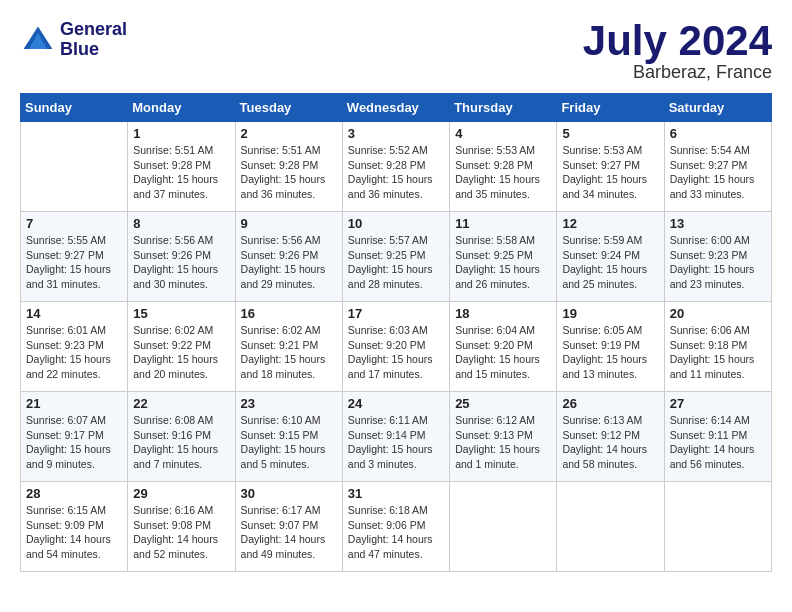 The height and width of the screenshot is (612, 792). Describe the element at coordinates (182, 257) in the screenshot. I see `calendar-cell: 8Sunrise: 5:56 AM Sunset: 9:26 PM Daylig…` at that location.